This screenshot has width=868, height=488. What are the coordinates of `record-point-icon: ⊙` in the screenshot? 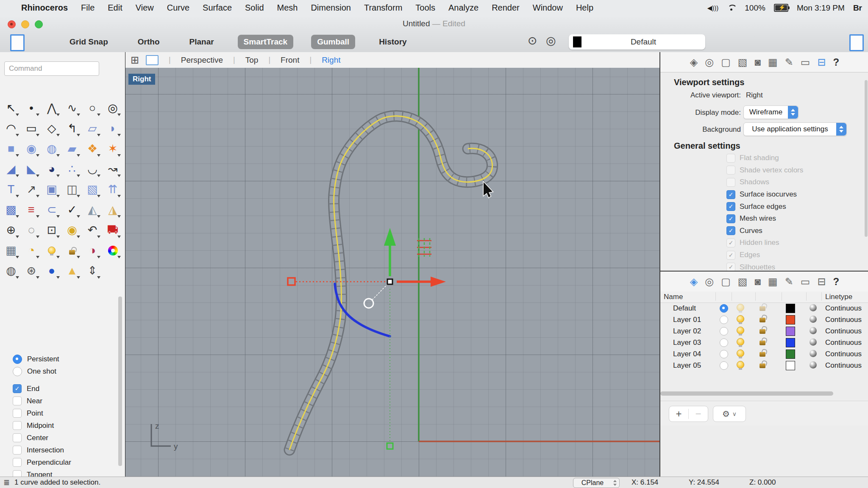 It's located at (532, 41).